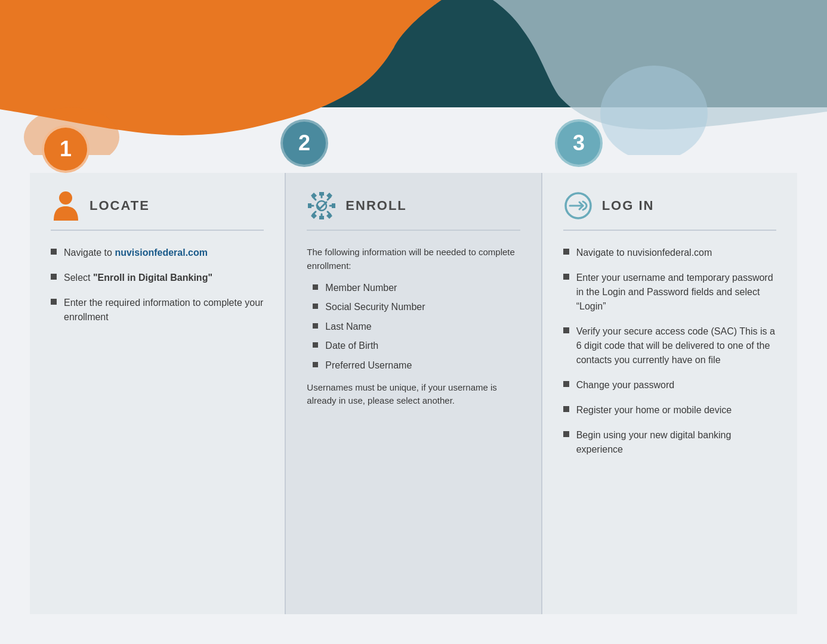 This screenshot has width=827, height=644. Describe the element at coordinates (158, 211) in the screenshot. I see `locate-header: LOCATE` at that location.